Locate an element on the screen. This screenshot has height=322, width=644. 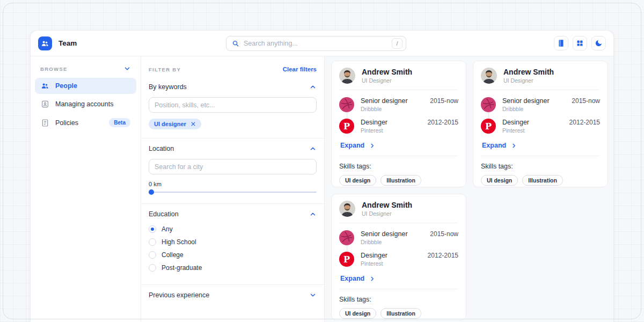
sidebar-item-people: People is located at coordinates (86, 86).